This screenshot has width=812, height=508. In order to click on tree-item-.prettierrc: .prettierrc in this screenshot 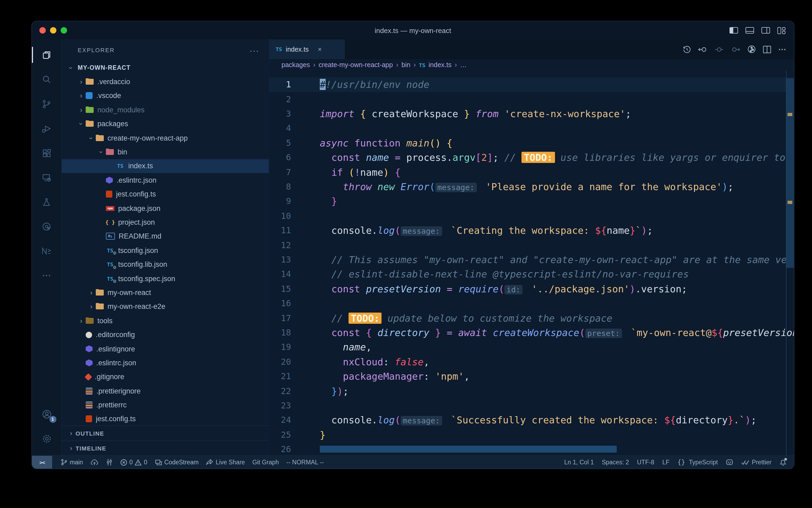, I will do `click(165, 405)`.